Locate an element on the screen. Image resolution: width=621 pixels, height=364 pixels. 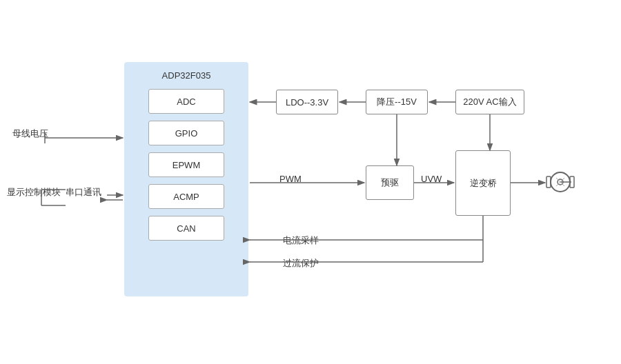
ac-input-box: 220V AC输入 is located at coordinates (490, 102).